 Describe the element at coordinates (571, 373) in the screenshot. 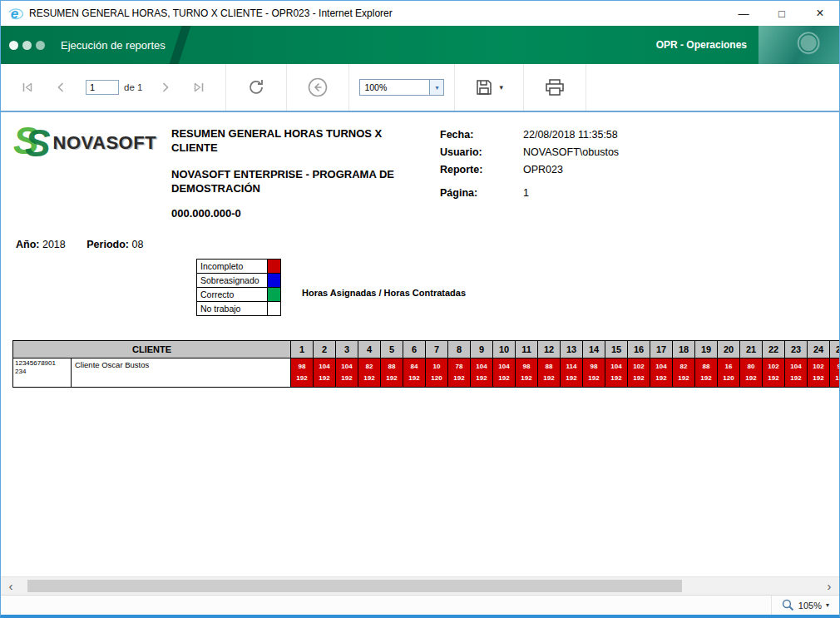

I see `hours-cell-values: 114192` at that location.